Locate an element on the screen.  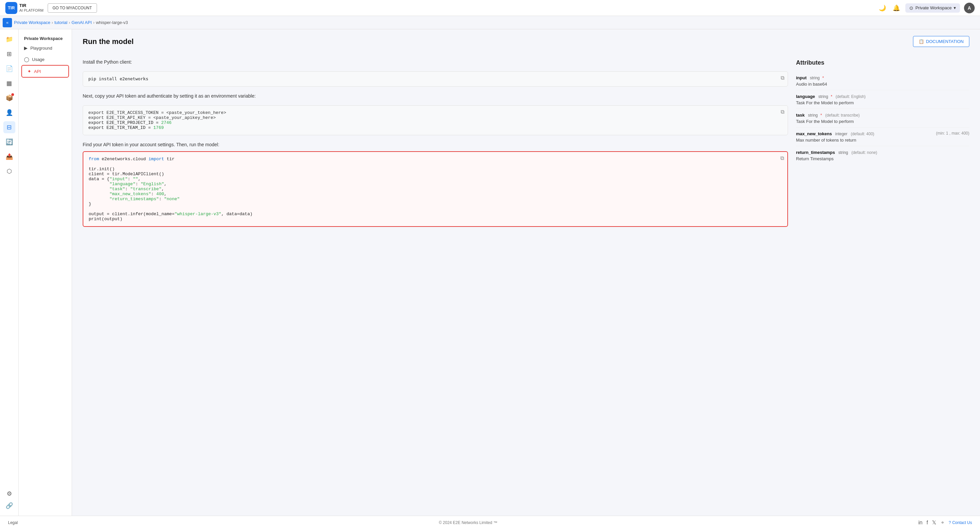
attr-default-task: (default: transcribe) is located at coordinates (842, 115).